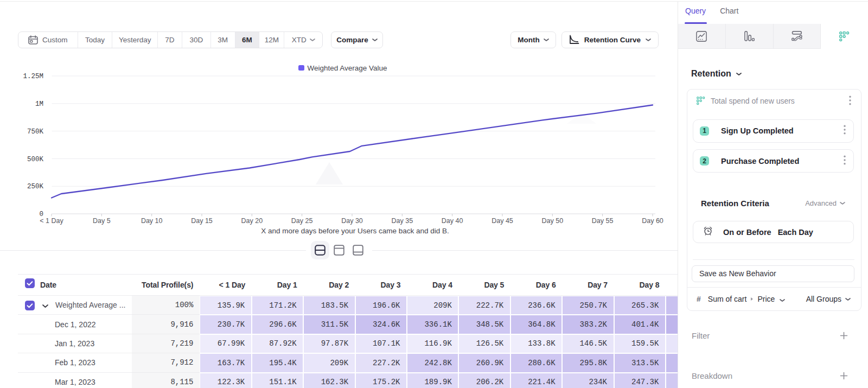  What do you see at coordinates (452, 221) in the screenshot?
I see `svg-text: Day 40` at bounding box center [452, 221].